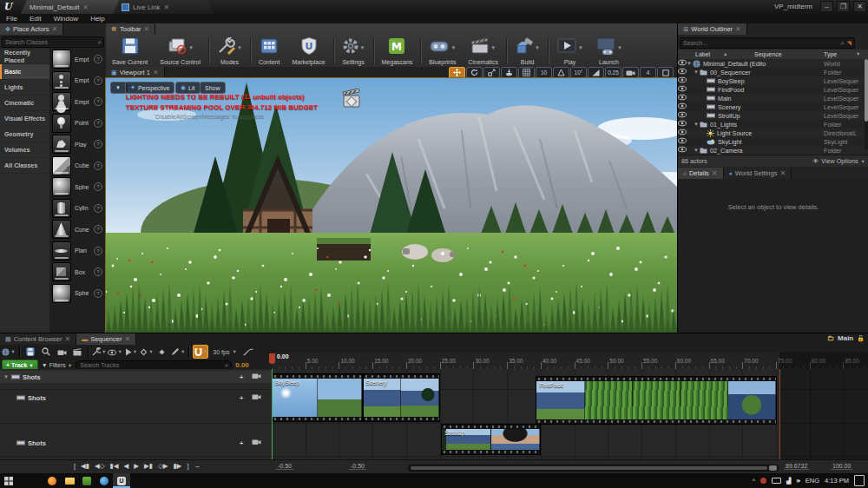  What do you see at coordinates (30, 352) in the screenshot?
I see `sequencer-save-button` at bounding box center [30, 352].